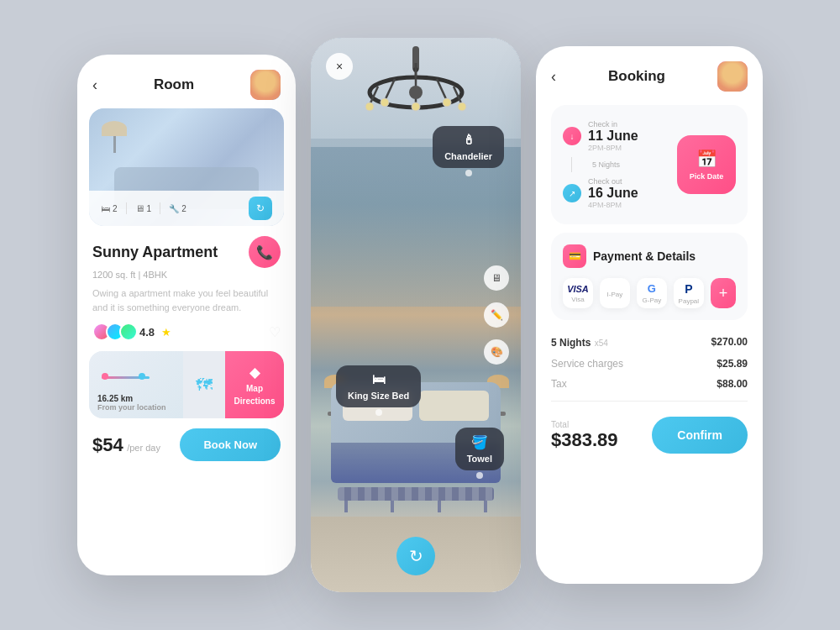  I want to click on map-background: 16.25 km From your location, so click(136, 385).